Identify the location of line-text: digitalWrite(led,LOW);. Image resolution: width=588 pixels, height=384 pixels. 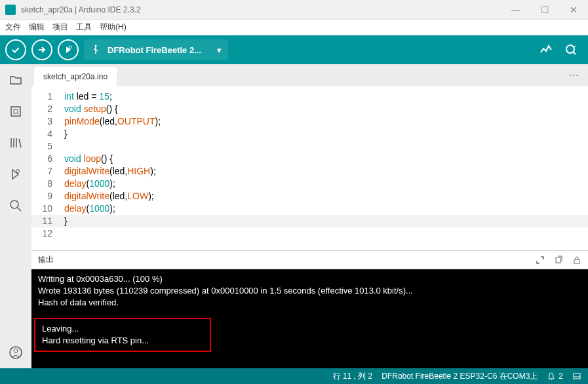
(326, 197).